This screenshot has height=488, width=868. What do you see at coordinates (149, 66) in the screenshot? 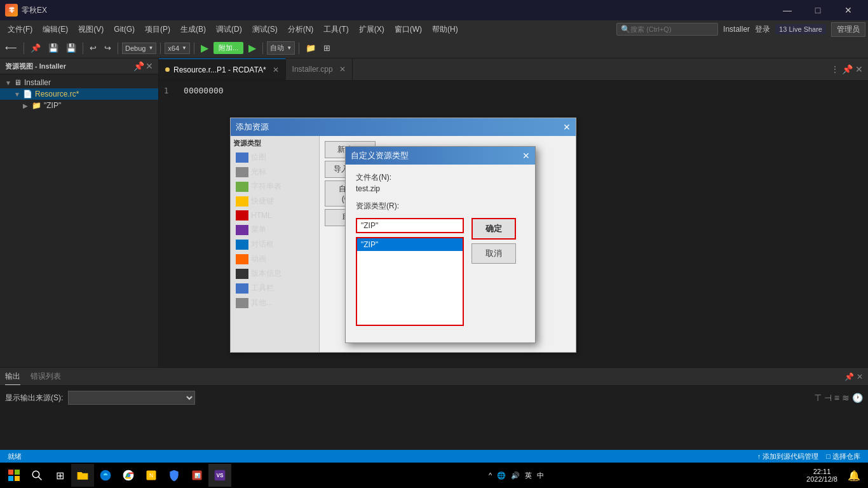
I see `sidebar-close-icon: ✕` at bounding box center [149, 66].